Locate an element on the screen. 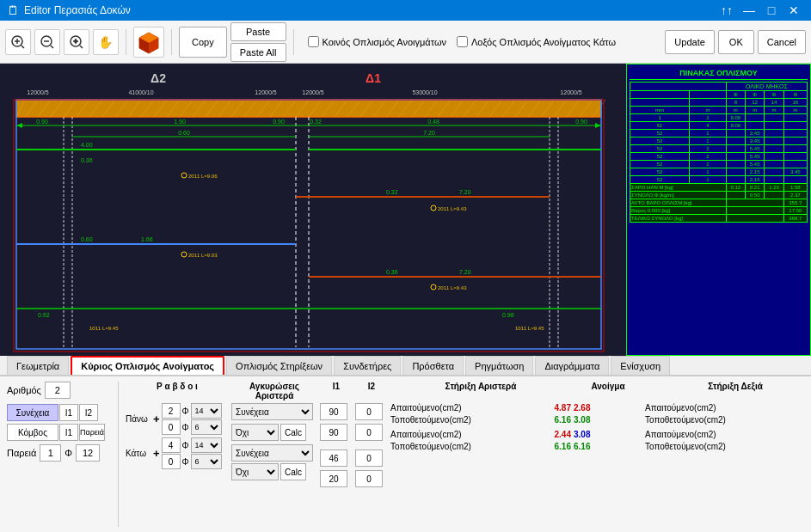  tab-syndetires: Συνδετήρες is located at coordinates (367, 365).